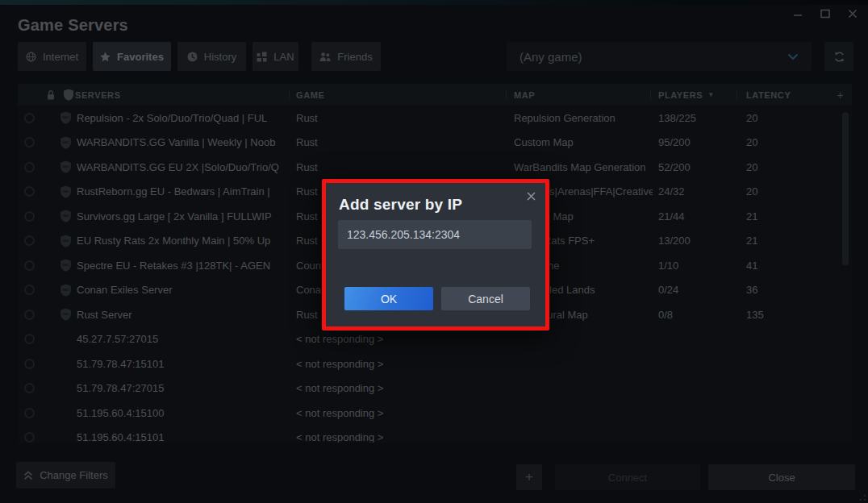 Image resolution: width=868 pixels, height=503 pixels. Describe the element at coordinates (531, 197) in the screenshot. I see `close-icon` at that location.